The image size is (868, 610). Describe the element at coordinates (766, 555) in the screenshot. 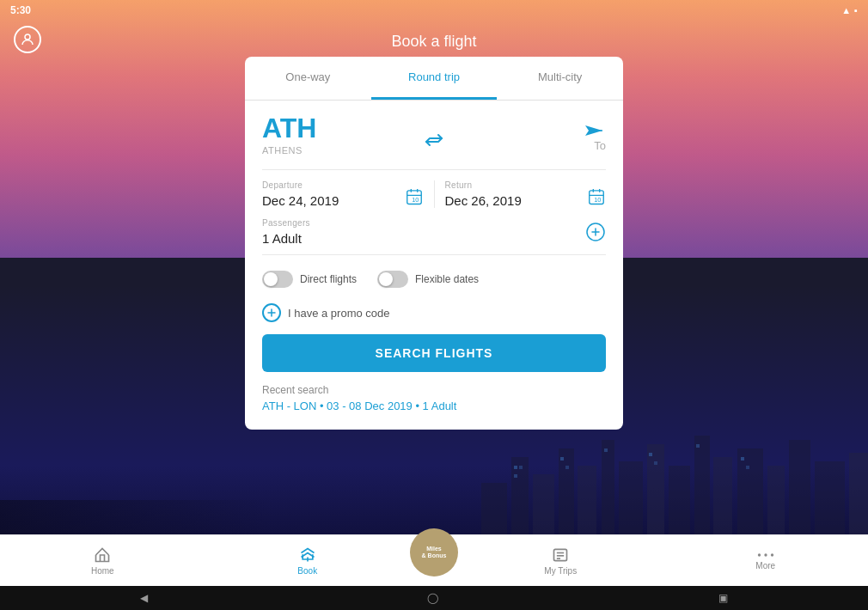

I see `more-dots-icon` at that location.